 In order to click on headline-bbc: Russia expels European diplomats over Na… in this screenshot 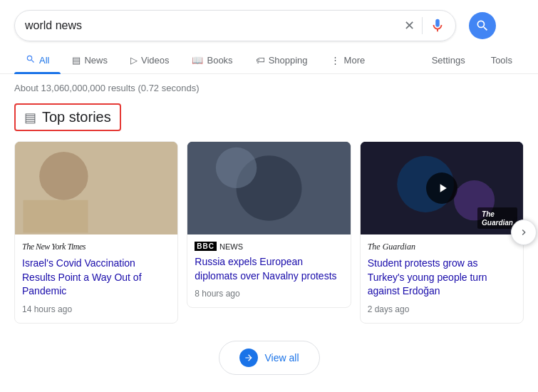, I will do `click(269, 269)`.